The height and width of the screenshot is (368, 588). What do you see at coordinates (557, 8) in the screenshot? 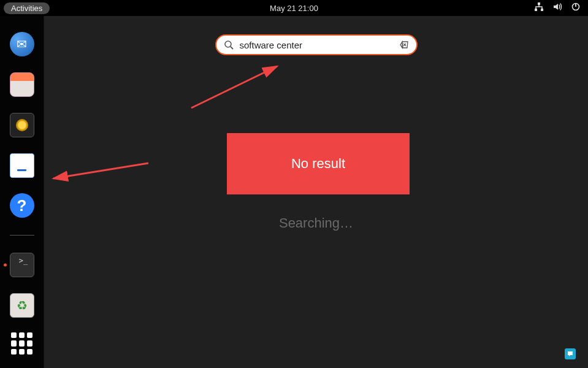
I see `status-area` at bounding box center [557, 8].